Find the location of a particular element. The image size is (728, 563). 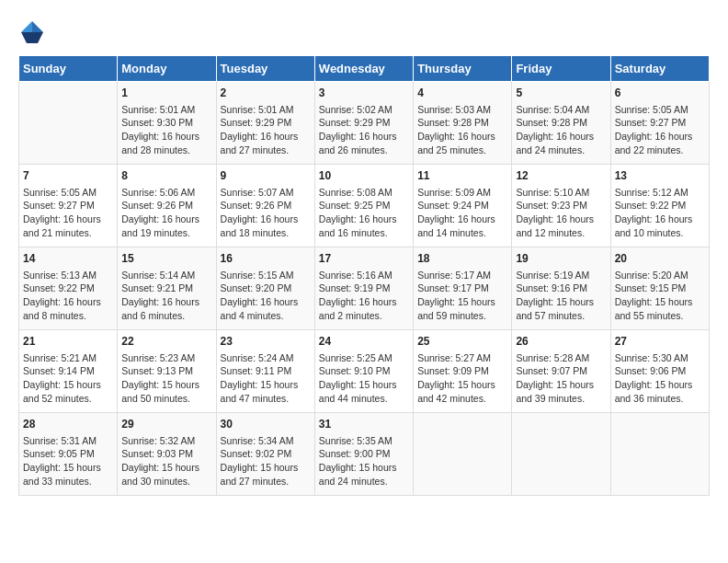

calendar-cell: 27Sunrise: 5:30 AM Sunset: 9:06 PM Dayli… is located at coordinates (660, 372).